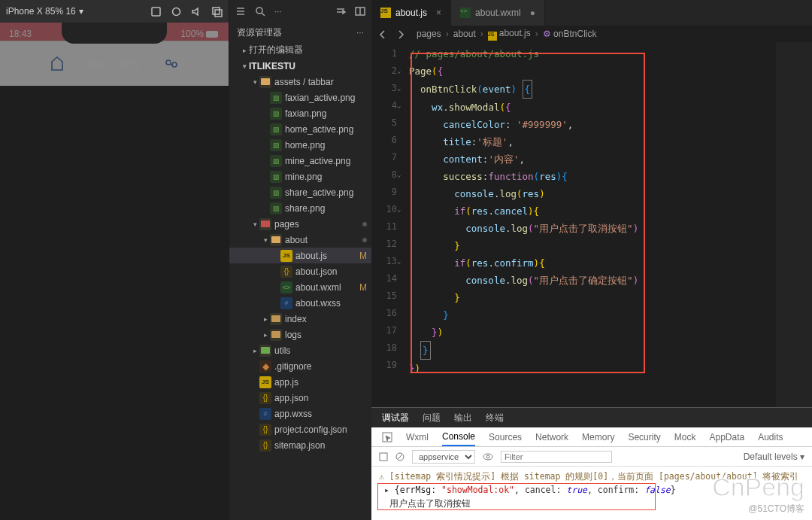  Describe the element at coordinates (776, 509) in the screenshot. I see `credit: @51CTO博客` at that location.